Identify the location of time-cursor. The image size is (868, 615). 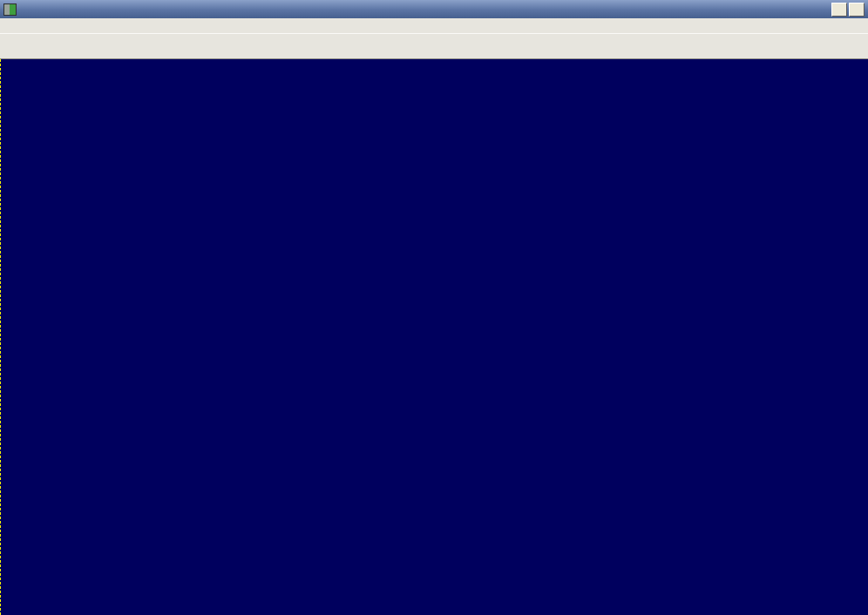
(0, 337).